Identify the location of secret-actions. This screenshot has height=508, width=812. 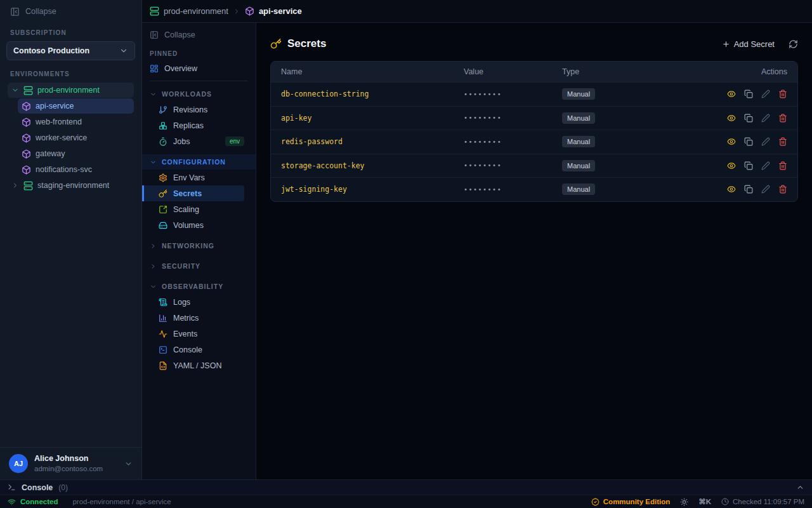
(756, 142).